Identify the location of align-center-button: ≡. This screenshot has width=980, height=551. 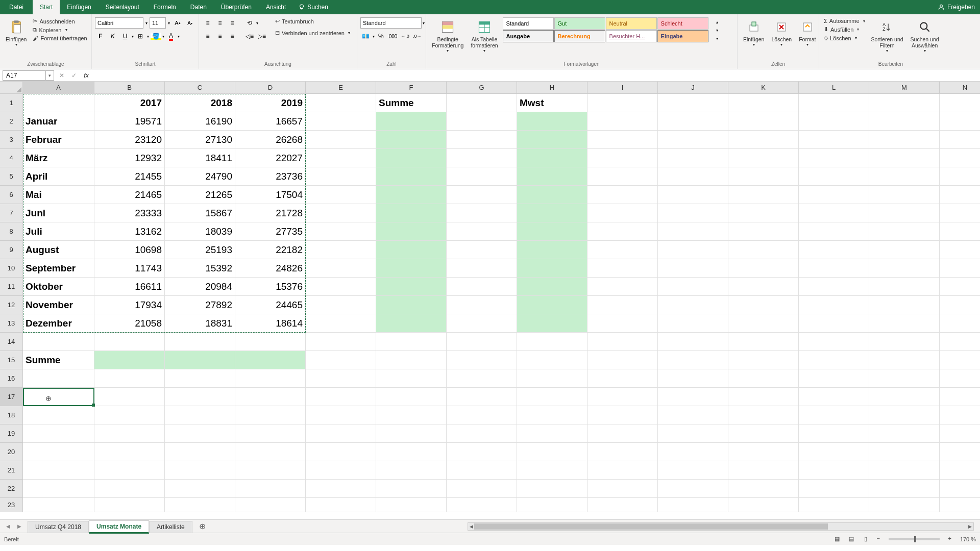
(220, 36).